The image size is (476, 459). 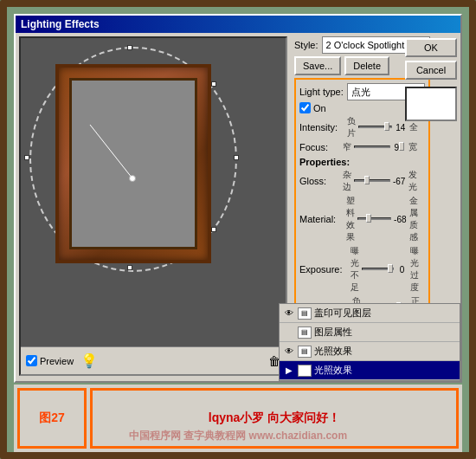 What do you see at coordinates (400, 182) in the screenshot?
I see `gloss-value: -67` at bounding box center [400, 182].